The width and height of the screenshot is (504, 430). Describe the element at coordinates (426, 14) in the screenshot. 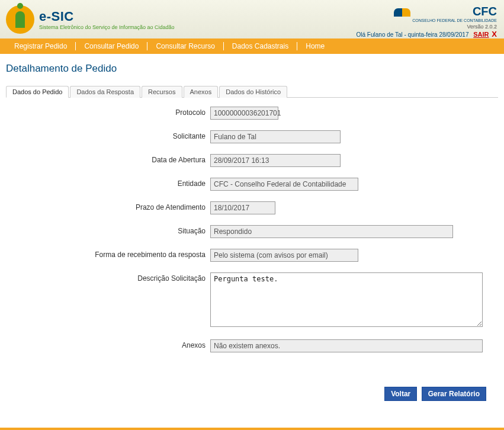

I see `cfc-logo: CFC CONSELHO FEDERAL DE CONTABILIDADE` at that location.